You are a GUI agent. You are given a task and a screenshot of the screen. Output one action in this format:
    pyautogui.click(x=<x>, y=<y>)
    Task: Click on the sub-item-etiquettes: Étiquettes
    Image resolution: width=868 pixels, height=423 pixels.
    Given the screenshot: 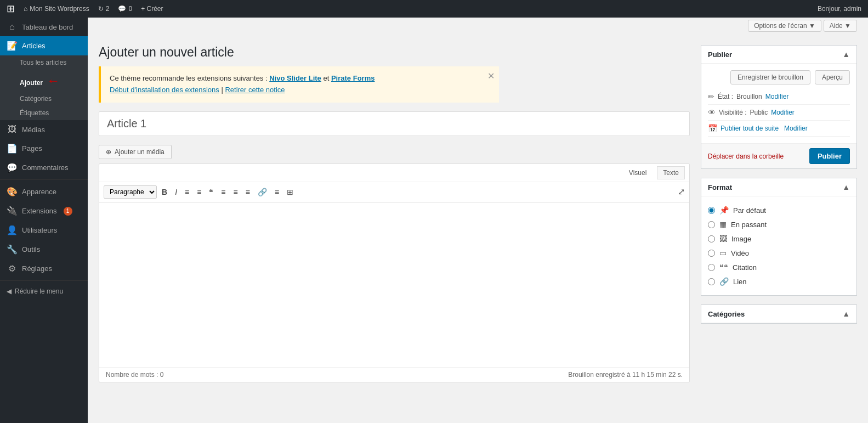 What is the action you would take?
    pyautogui.click(x=44, y=113)
    